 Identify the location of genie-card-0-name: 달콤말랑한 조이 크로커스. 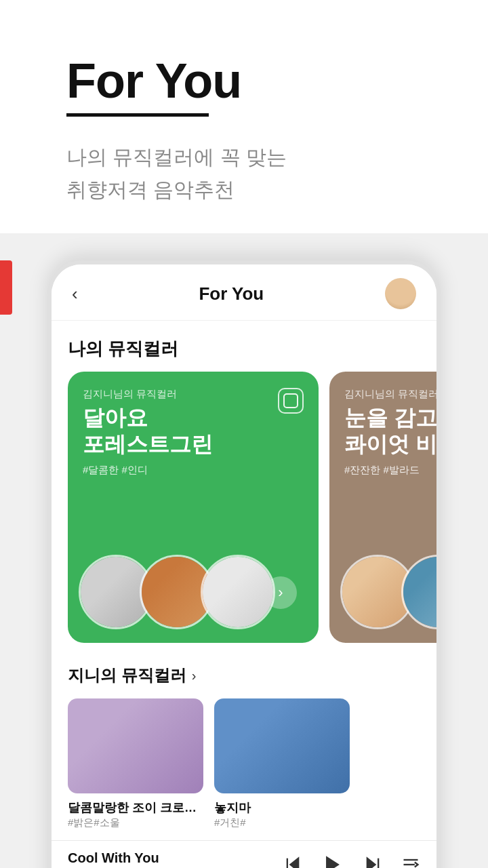
(136, 808).